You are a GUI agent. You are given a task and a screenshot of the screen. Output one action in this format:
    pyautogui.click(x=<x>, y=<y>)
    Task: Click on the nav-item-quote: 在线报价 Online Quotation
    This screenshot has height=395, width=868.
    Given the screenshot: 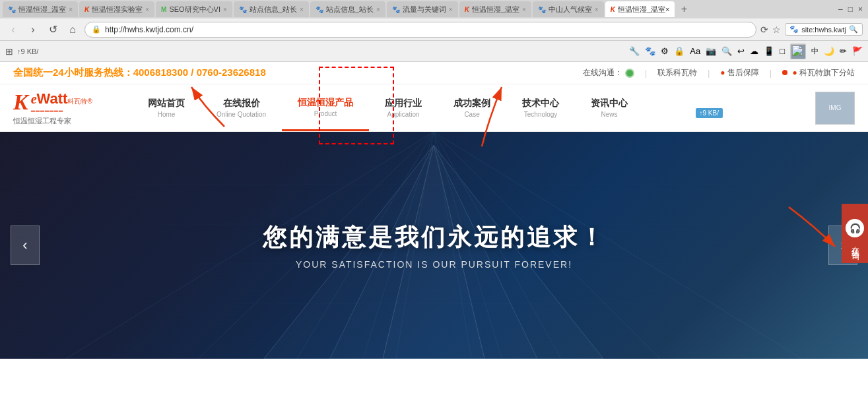 What is the action you would take?
    pyautogui.click(x=242, y=108)
    